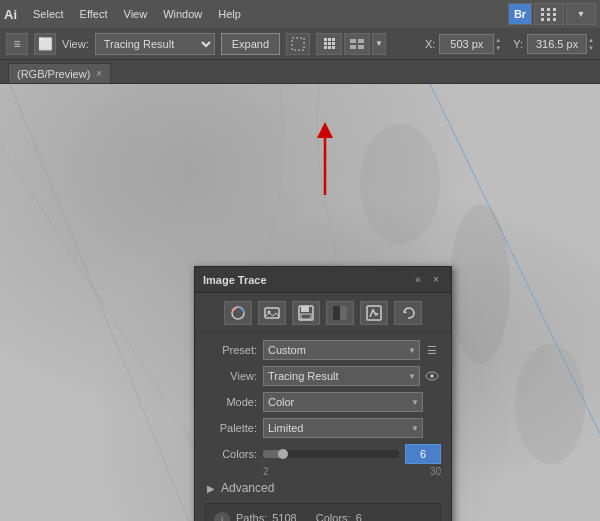 Image resolution: width=600 pixels, height=521 pixels. What do you see at coordinates (231, 428) in the screenshot?
I see `palette-label: Palette:` at bounding box center [231, 428].